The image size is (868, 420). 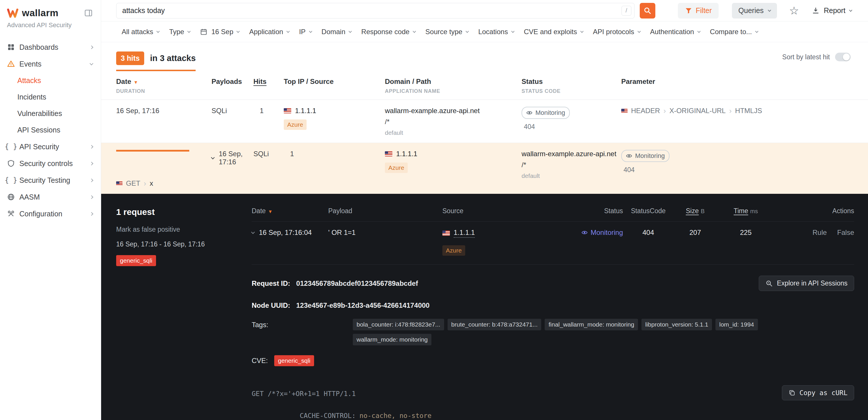 I want to click on wallarm-logo-icon, so click(x=13, y=13).